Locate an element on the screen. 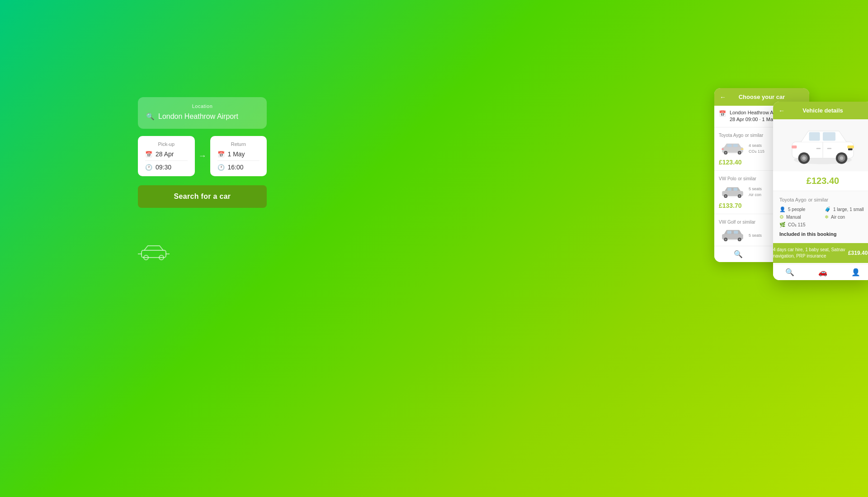  aircon-icon: ❄ is located at coordinates (826, 217).